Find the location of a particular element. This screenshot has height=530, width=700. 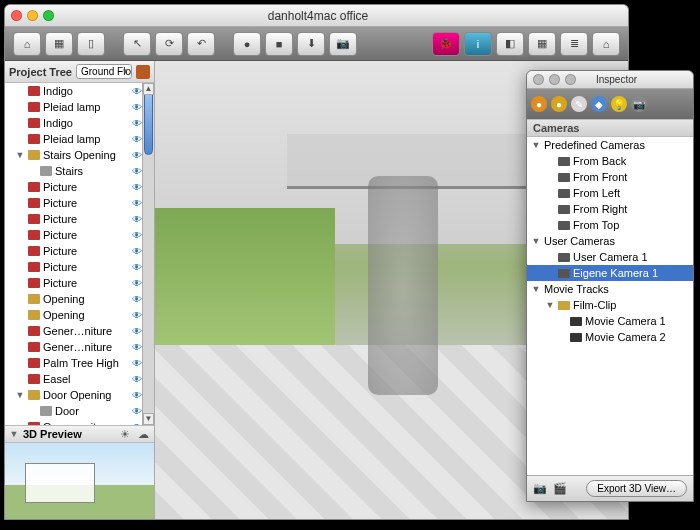

inspector-item: ▼User Cameras is located at coordinates (610, 241).